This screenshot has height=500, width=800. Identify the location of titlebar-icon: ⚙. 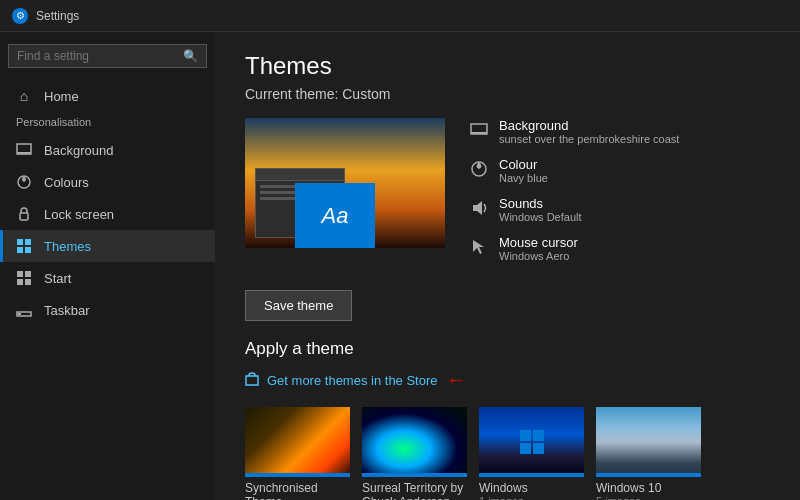
(20, 16).